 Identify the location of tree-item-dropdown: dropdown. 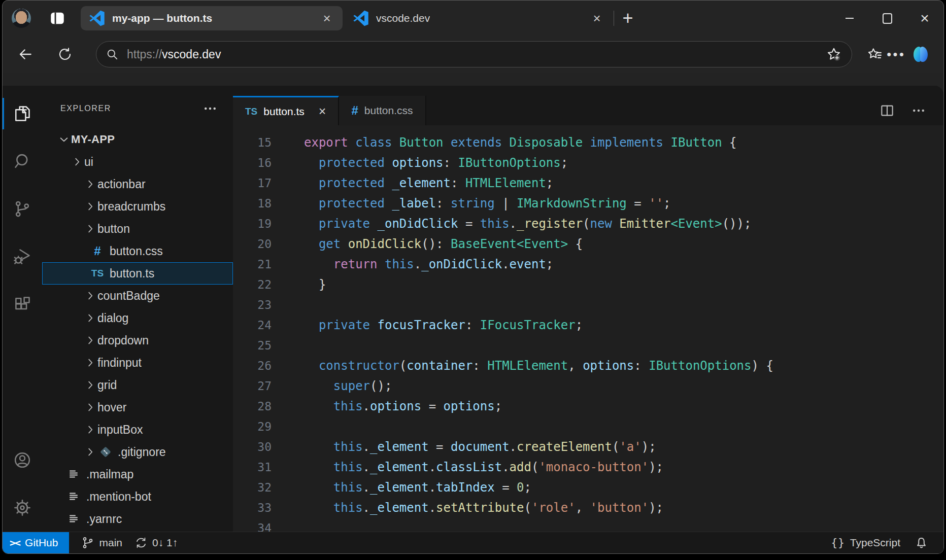
(138, 340).